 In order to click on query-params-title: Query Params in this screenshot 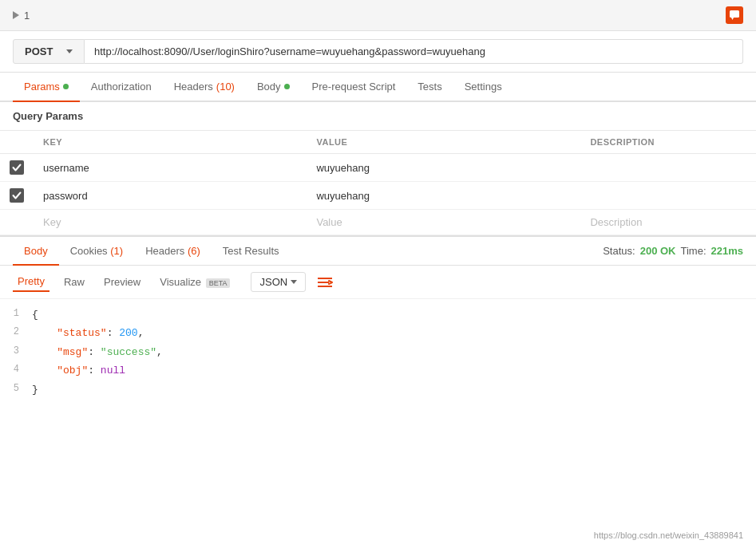, I will do `click(378, 116)`.